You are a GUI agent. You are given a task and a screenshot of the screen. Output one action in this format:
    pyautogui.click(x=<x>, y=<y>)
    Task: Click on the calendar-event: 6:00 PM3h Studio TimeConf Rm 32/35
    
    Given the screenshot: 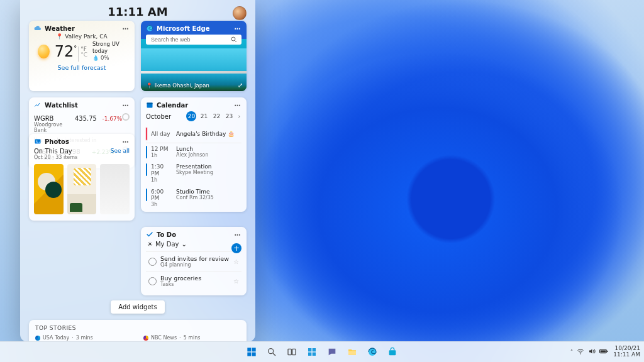 What is the action you would take?
    pyautogui.click(x=194, y=199)
    